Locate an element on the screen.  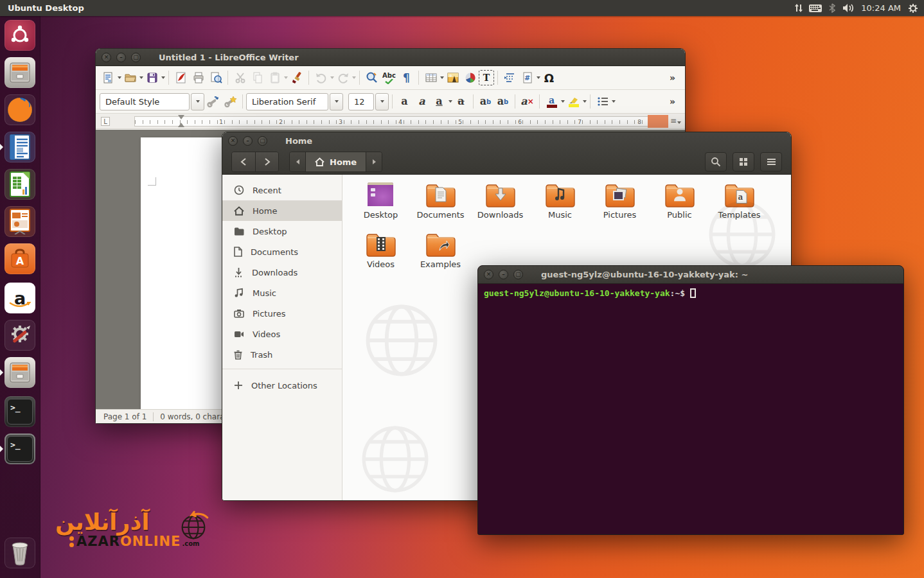
save-dropdown-caret is located at coordinates (163, 78).